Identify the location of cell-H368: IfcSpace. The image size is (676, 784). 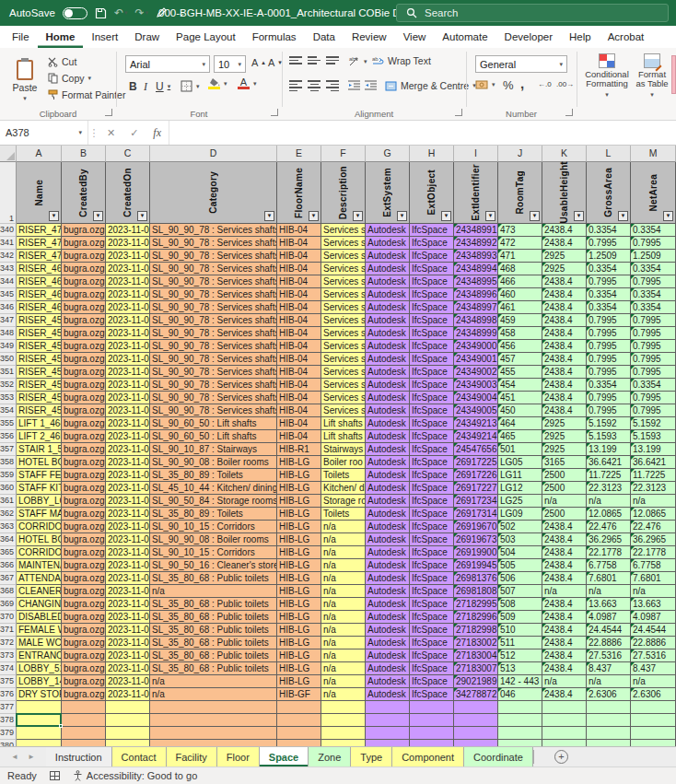
(432, 591).